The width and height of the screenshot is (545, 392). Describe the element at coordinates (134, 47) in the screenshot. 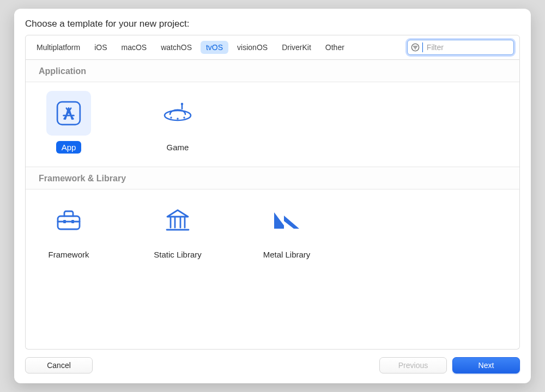

I see `tab-macos: macOS` at that location.